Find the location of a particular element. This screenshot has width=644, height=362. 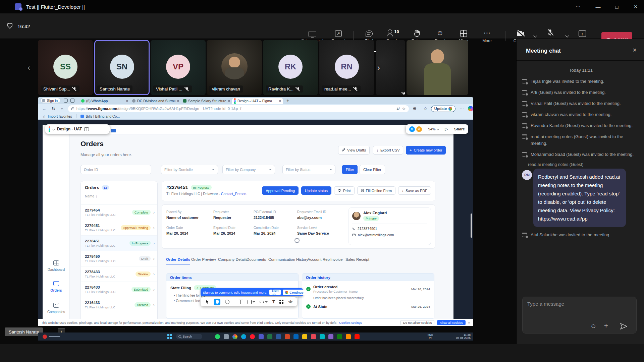

order-row: 2278433TL Flex Holdings LLC Review› is located at coordinates (119, 274).